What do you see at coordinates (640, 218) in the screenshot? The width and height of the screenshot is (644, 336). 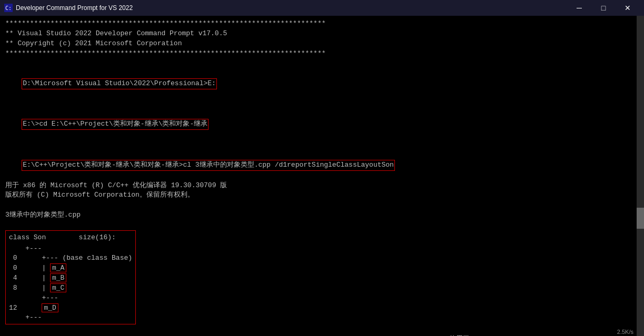 I see `scrollbar-thumb` at bounding box center [640, 218].